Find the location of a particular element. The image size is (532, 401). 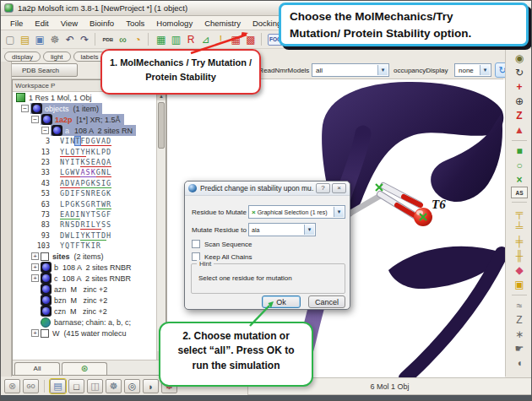

single-view-icon: □ is located at coordinates (76, 387).